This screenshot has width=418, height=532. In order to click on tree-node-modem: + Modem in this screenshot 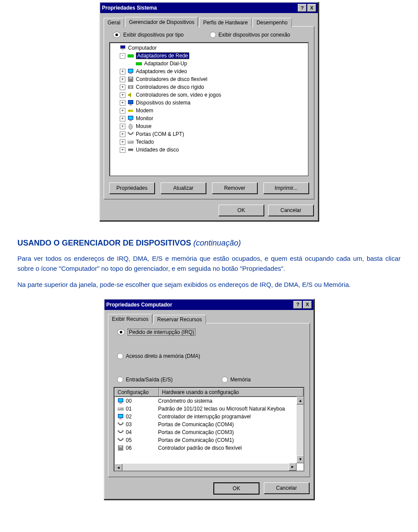, I will do `click(209, 111)`.